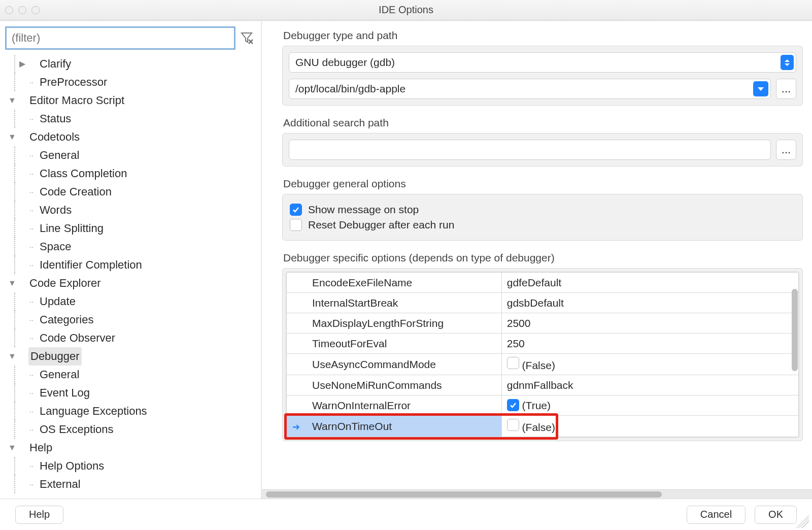 The width and height of the screenshot is (812, 530). What do you see at coordinates (406, 10) in the screenshot?
I see `title-bar: IDE Options` at bounding box center [406, 10].